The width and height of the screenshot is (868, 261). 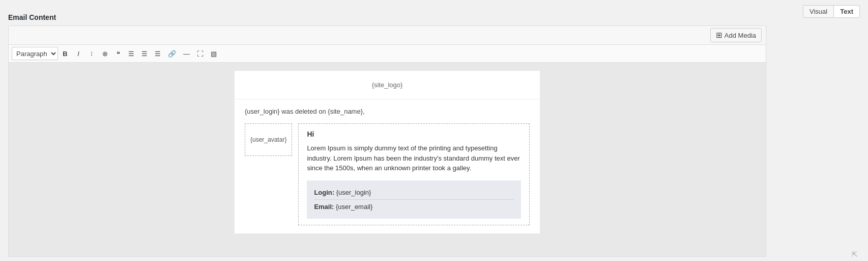 What do you see at coordinates (818, 11) in the screenshot?
I see `tab-visual: Visual` at bounding box center [818, 11].